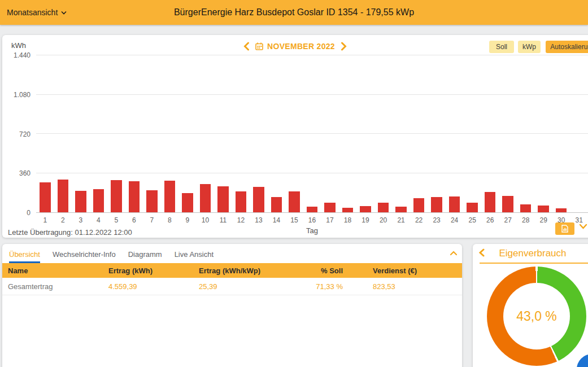 Image resolution: width=588 pixels, height=367 pixels. Describe the element at coordinates (16, 213) in the screenshot. I see `y-tick-label: 0` at that location.